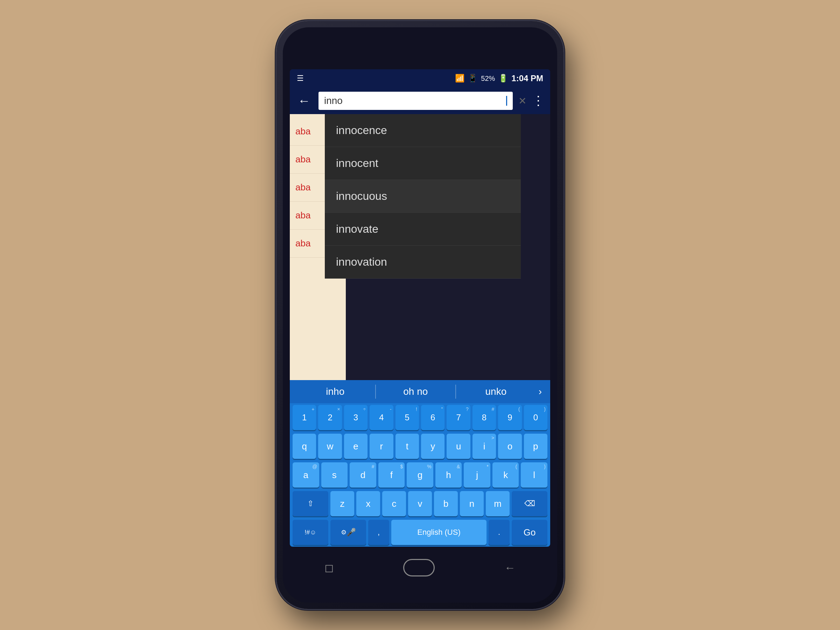 This screenshot has width=840, height=630. I want to click on key-g: %g, so click(420, 475).